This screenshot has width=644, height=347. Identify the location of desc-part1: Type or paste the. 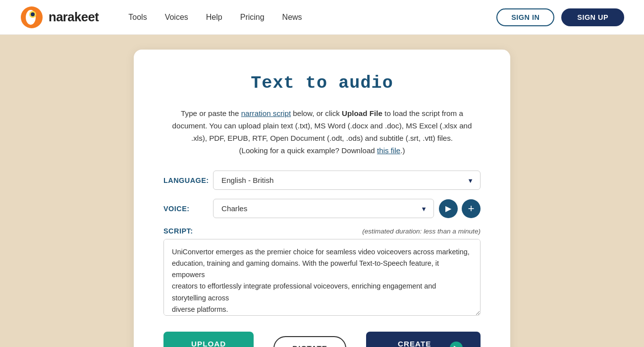
(211, 113).